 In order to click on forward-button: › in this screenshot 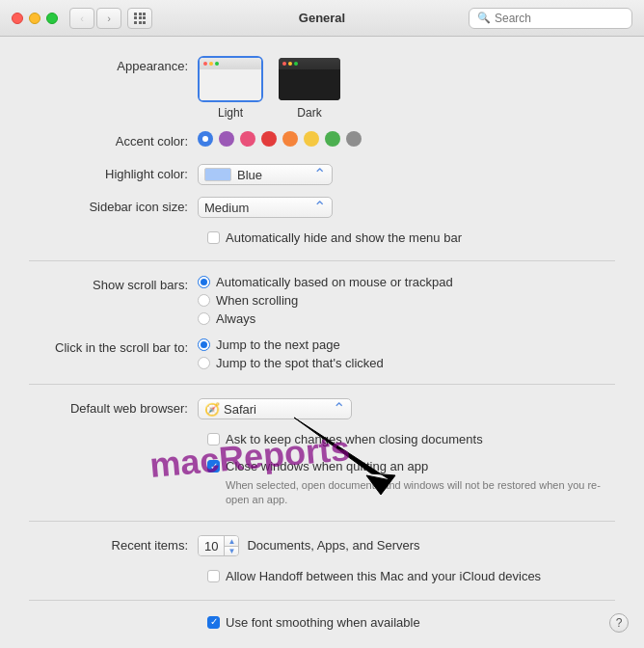, I will do `click(109, 18)`.